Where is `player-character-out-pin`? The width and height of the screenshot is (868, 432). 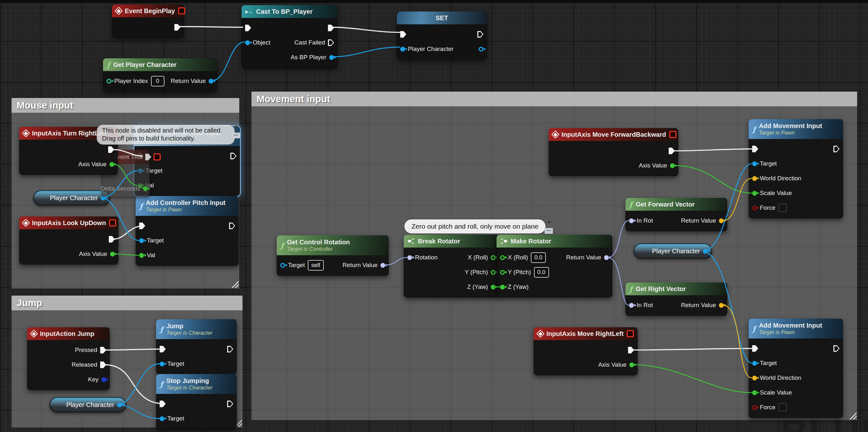
player-character-out-pin is located at coordinates (481, 49).